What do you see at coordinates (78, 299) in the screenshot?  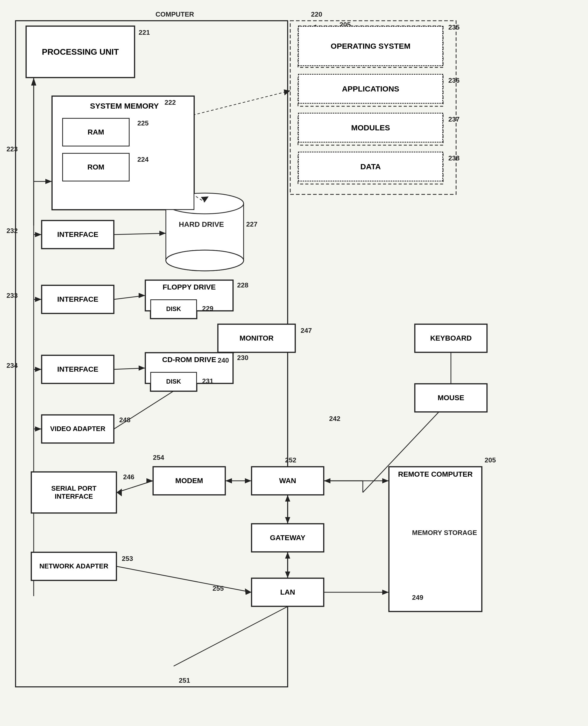 I see `interface2-box: INTERFACE` at bounding box center [78, 299].